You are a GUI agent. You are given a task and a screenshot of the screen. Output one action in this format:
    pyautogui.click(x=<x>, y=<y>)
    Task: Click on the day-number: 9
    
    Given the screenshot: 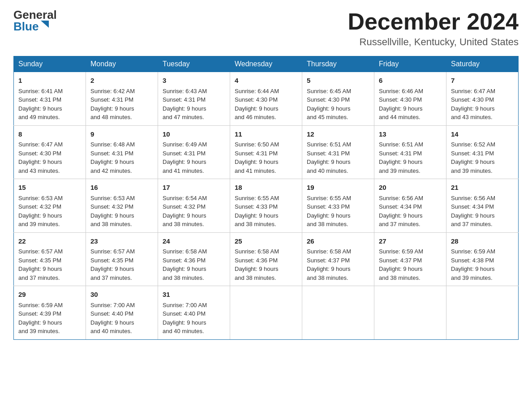 What is the action you would take?
    pyautogui.click(x=122, y=134)
    